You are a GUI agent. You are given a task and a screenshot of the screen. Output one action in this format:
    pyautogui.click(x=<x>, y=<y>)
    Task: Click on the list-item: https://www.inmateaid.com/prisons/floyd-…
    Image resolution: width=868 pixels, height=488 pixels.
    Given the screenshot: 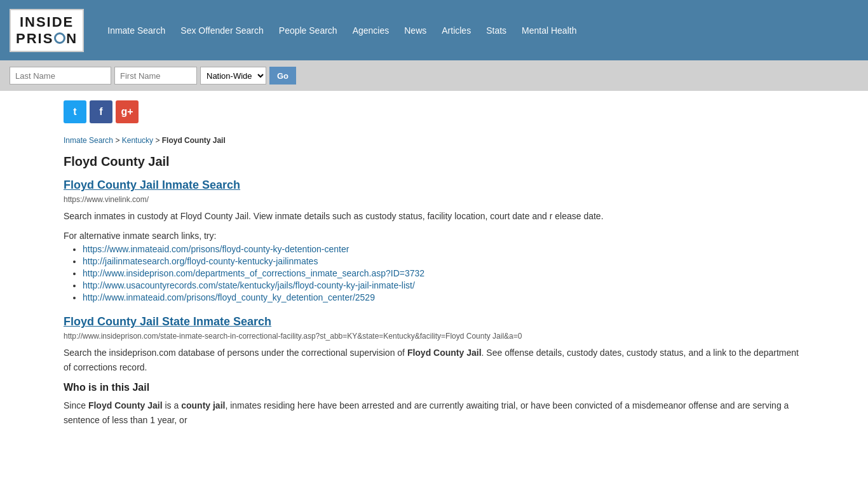 What is the action you would take?
    pyautogui.click(x=444, y=249)
    